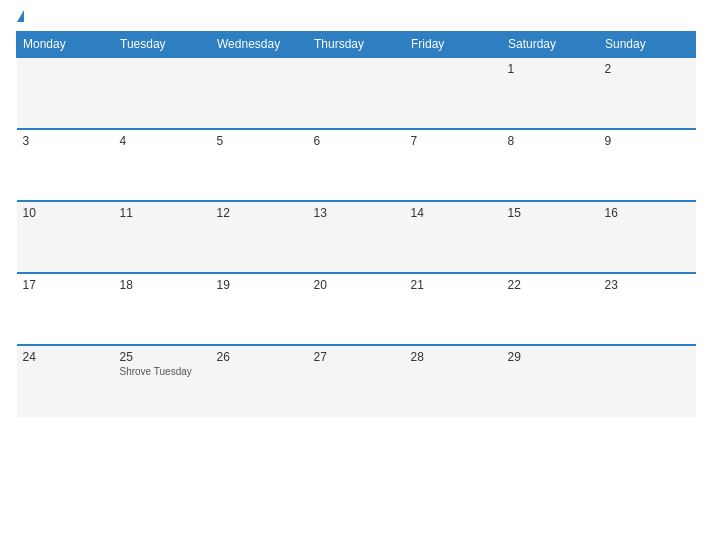 The image size is (712, 550). I want to click on calendar-cell: 23, so click(648, 309).